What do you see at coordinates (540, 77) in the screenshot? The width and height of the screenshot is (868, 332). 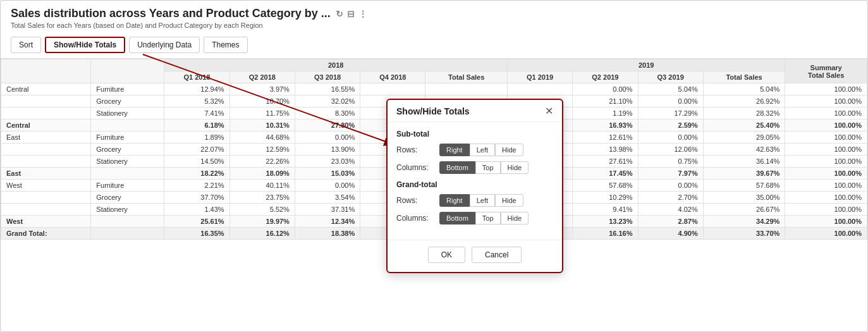 I see `q1-2019-header: Q1 2019` at bounding box center [540, 77].